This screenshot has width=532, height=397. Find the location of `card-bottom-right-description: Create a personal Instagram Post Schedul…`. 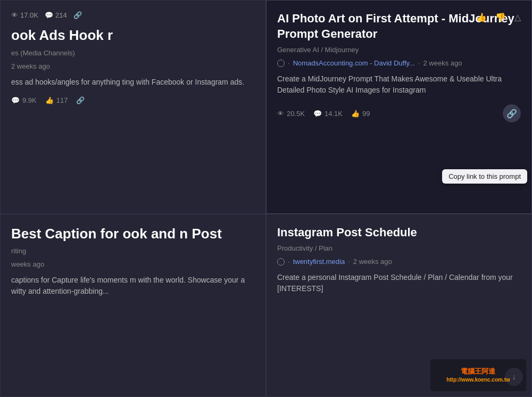

card-bottom-right-description: Create a personal Instagram Post Schedul… is located at coordinates (399, 283).